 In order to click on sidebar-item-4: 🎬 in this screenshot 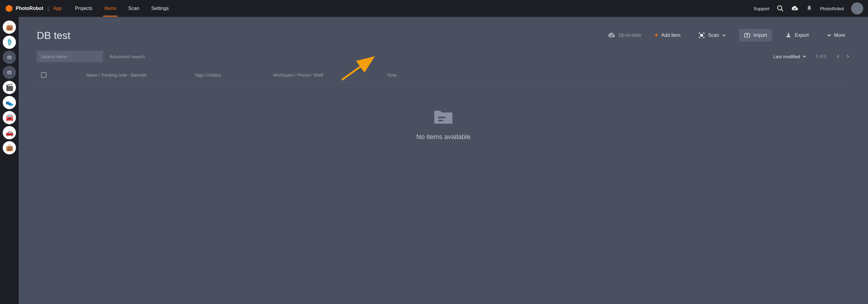, I will do `click(9, 88)`.